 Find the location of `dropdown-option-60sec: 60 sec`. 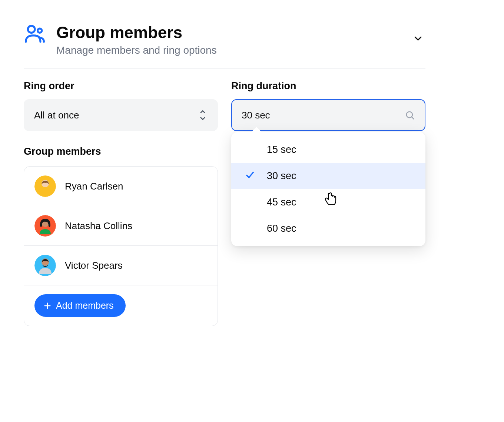

dropdown-option-60sec: 60 sec is located at coordinates (328, 229).